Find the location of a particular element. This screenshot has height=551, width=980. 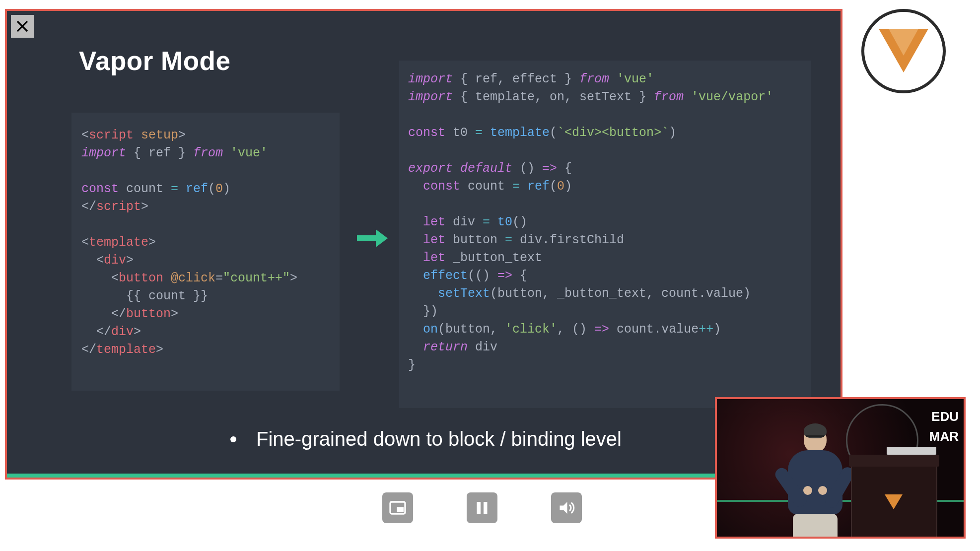

pip-label-1: EDU is located at coordinates (945, 417).